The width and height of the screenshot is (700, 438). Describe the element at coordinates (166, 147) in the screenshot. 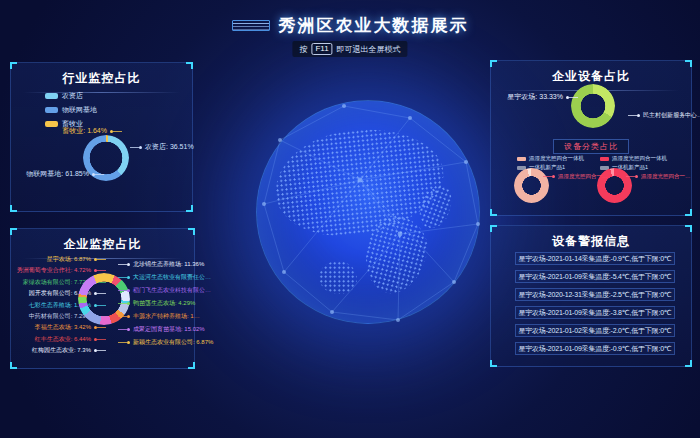

I see `industry-callout: 农资店: 36.51%` at that location.